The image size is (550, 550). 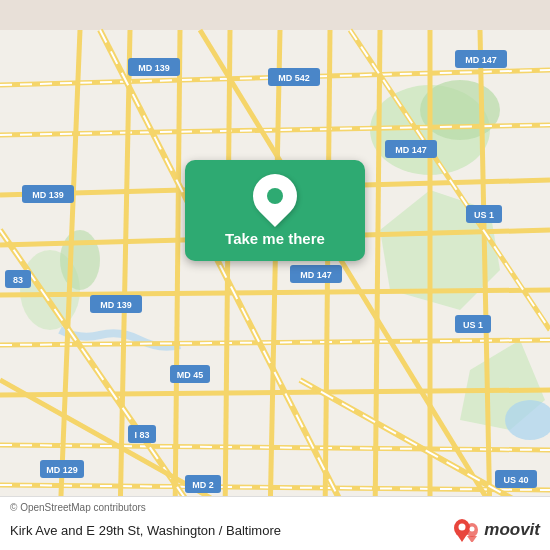 What do you see at coordinates (275, 506) in the screenshot?
I see `attribution-row: © OpenStreetMap contributors` at bounding box center [275, 506].